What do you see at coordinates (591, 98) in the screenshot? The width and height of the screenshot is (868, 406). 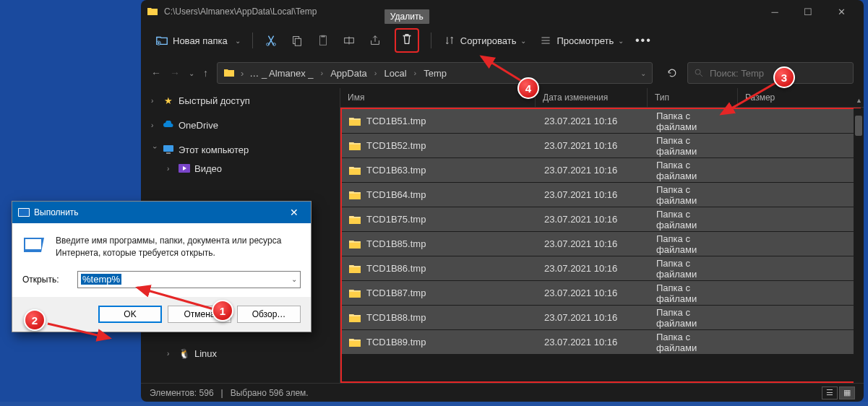 I see `col-date: Дата изменения` at bounding box center [591, 98].